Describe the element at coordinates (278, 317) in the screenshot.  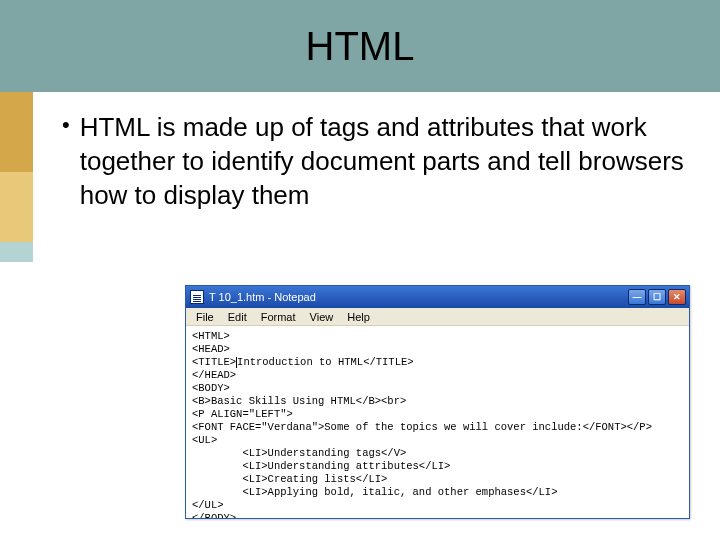
I see `menu-format: Format` at that location.